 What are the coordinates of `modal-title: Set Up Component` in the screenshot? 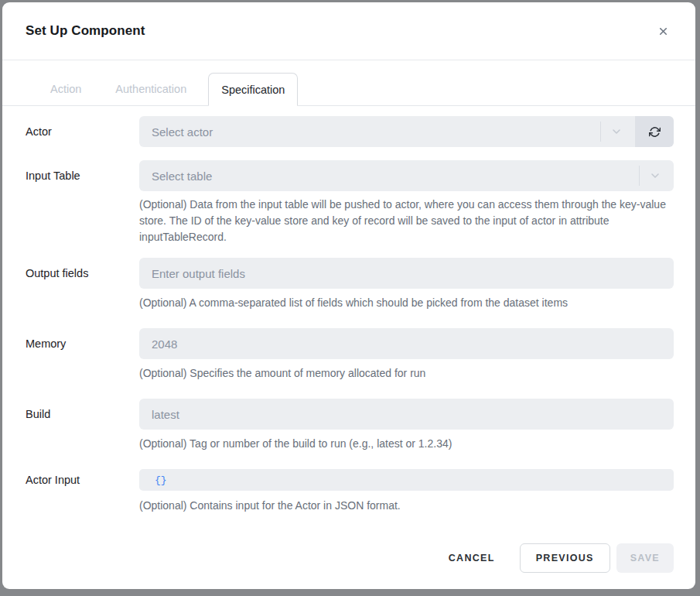 It's located at (85, 31).